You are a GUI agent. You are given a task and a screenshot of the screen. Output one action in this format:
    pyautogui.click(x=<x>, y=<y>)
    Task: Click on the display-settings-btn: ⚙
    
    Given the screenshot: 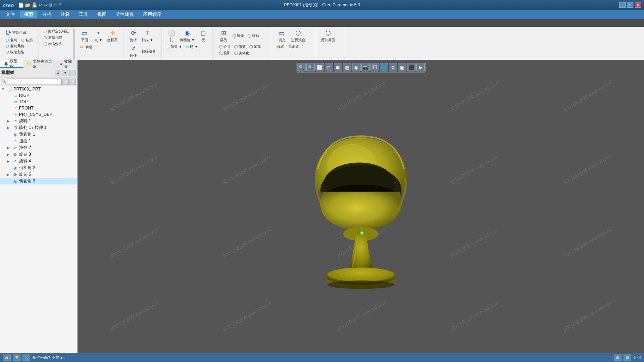 What is the action you would take?
    pyautogui.click(x=393, y=67)
    